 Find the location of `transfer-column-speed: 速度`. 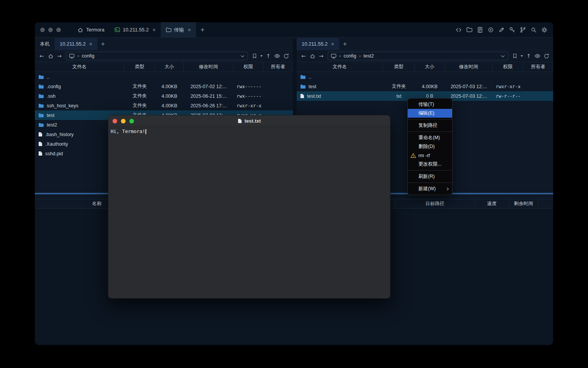

transfer-column-speed: 速度 is located at coordinates (492, 204).